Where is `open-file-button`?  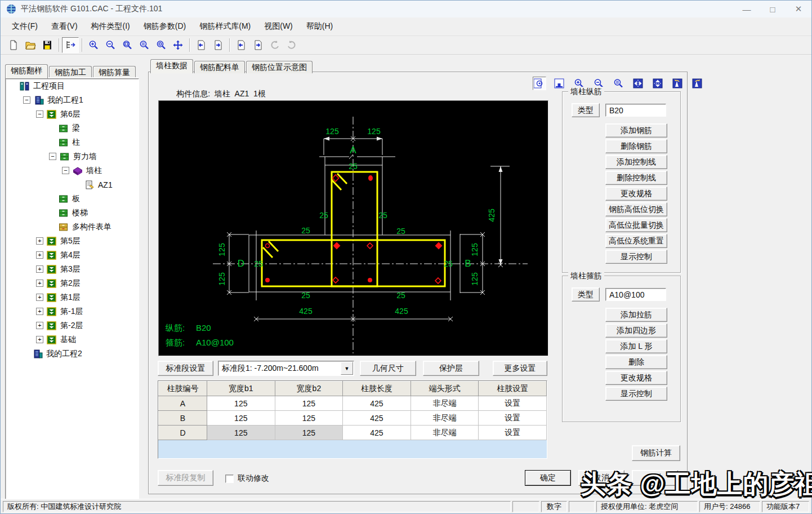 open-file-button is located at coordinates (30, 45).